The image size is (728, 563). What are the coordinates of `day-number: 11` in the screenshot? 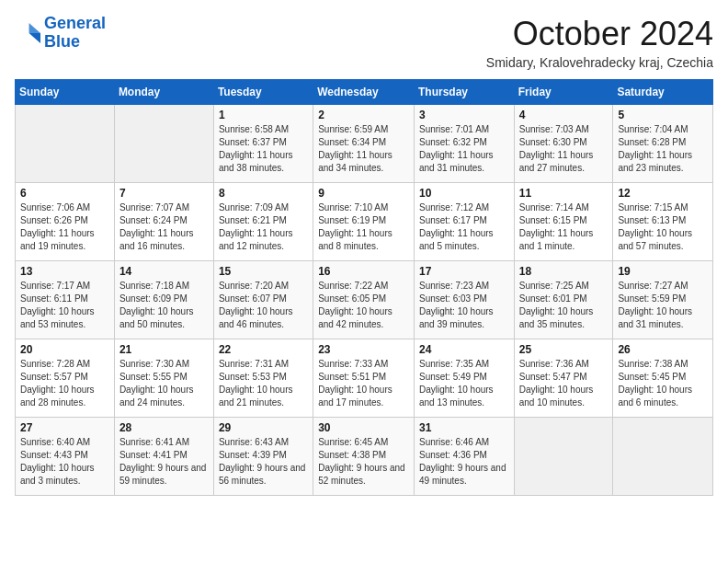 It's located at (564, 193).